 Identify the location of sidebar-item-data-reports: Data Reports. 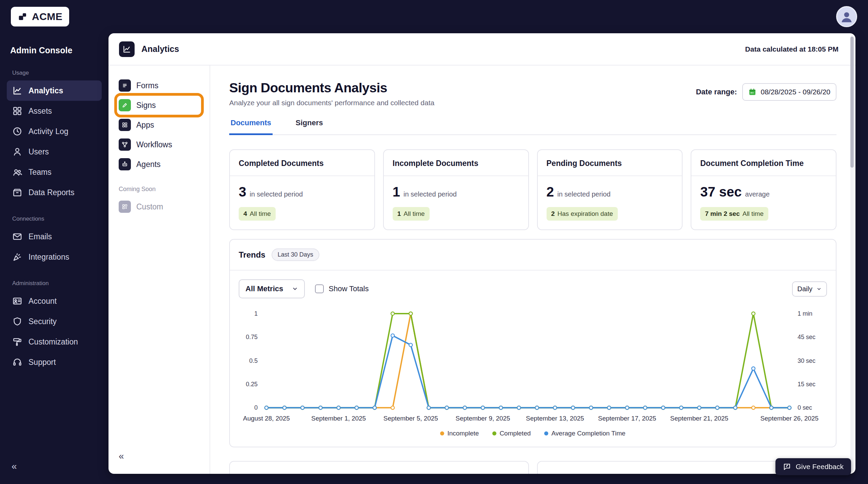
(54, 192).